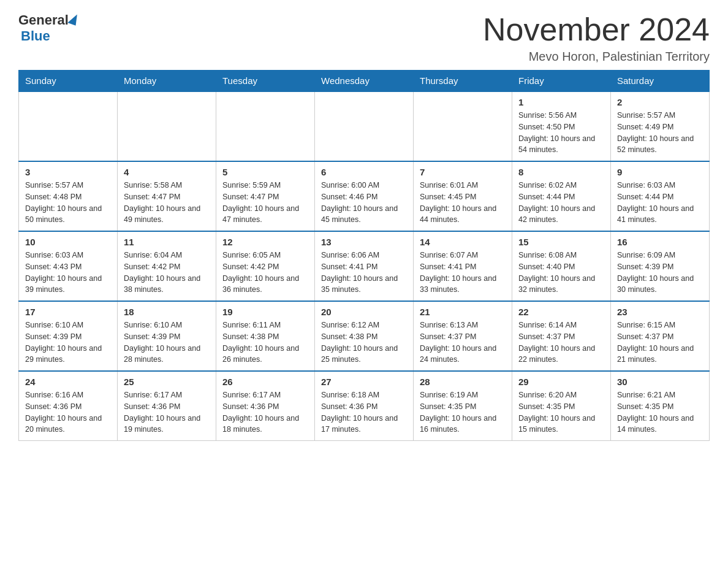  Describe the element at coordinates (266, 196) in the screenshot. I see `calendar-day-cell: 5Sunrise: 5:59 AM Sunset: 4:47 PM Daylig…` at that location.